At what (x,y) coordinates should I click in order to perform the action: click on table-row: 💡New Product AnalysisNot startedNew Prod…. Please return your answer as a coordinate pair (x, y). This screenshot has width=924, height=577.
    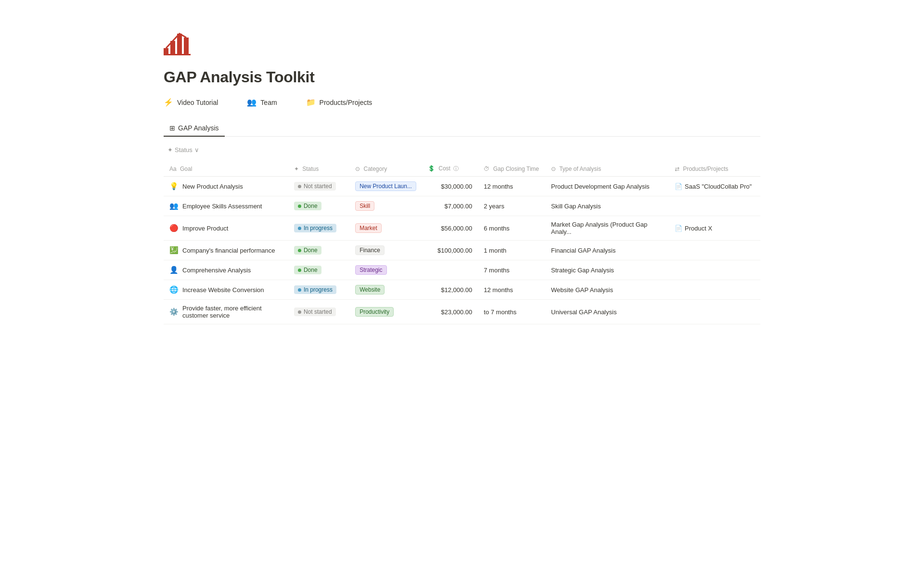
    Looking at the image, I should click on (462, 187).